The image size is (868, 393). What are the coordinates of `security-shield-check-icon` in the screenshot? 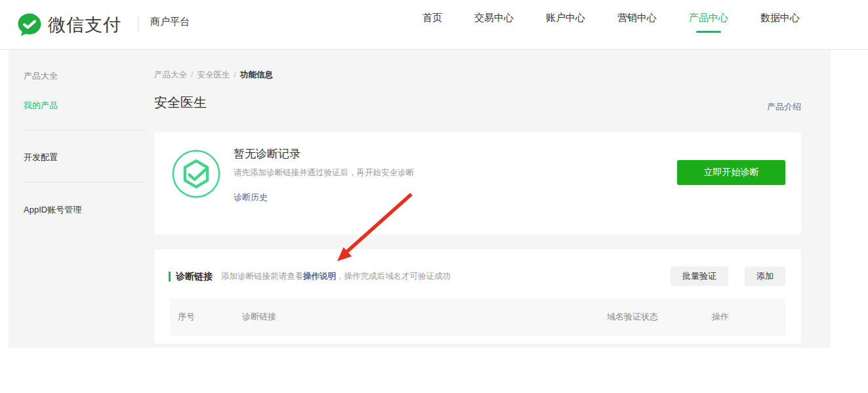 It's located at (196, 174).